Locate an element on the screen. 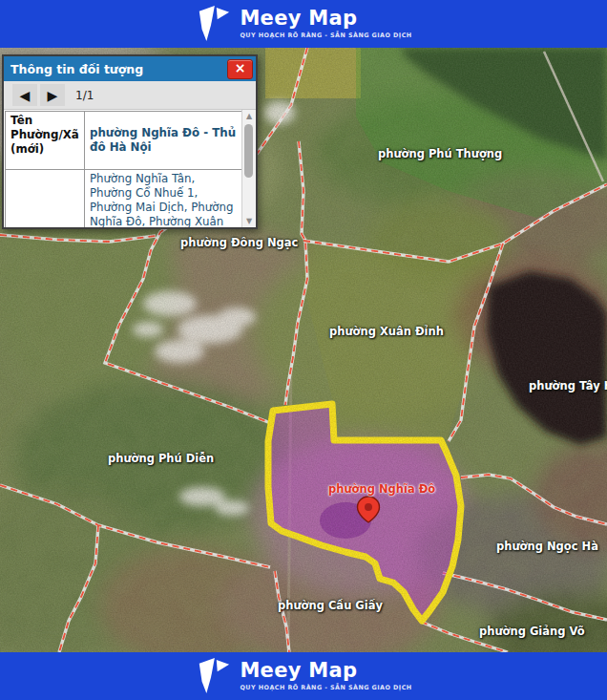  prev-page-button: ◀ is located at coordinates (25, 95).